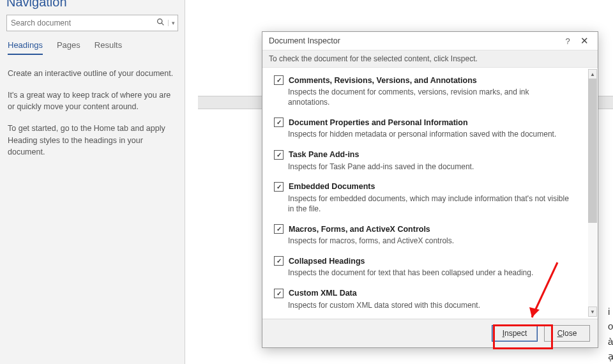 This screenshot has height=364, width=613. Describe the element at coordinates (359, 229) in the screenshot. I see `item-label: Macros, Forms, and ActiveX Controls` at that location.